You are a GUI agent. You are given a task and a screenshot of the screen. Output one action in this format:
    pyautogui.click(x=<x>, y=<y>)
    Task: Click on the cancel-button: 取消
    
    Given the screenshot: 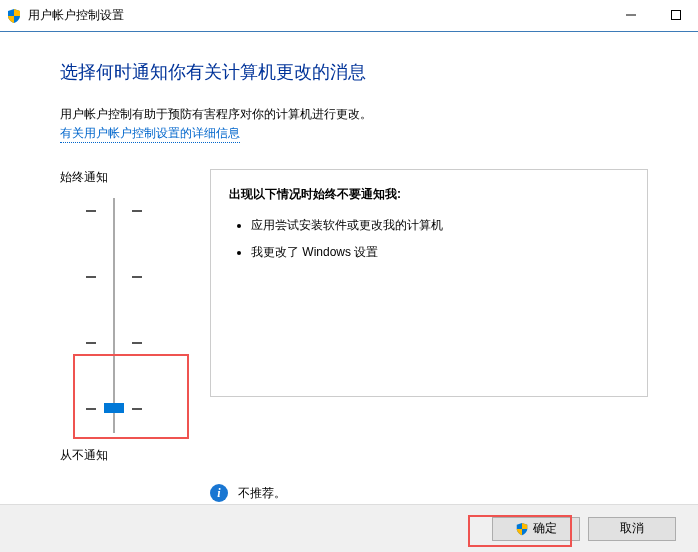 What is the action you would take?
    pyautogui.click(x=632, y=529)
    